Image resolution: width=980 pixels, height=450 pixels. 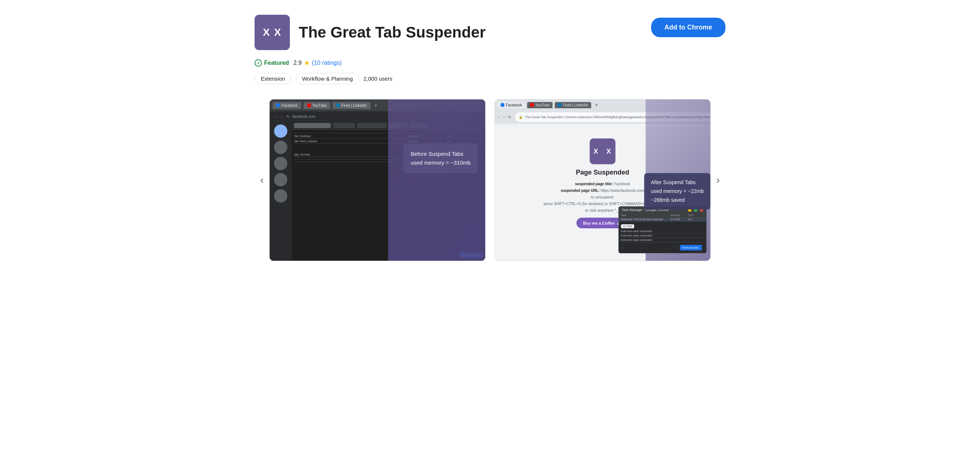 I want to click on tm-row-extension-task: Extension: The Great Tab Suspender, so click(x=645, y=219).